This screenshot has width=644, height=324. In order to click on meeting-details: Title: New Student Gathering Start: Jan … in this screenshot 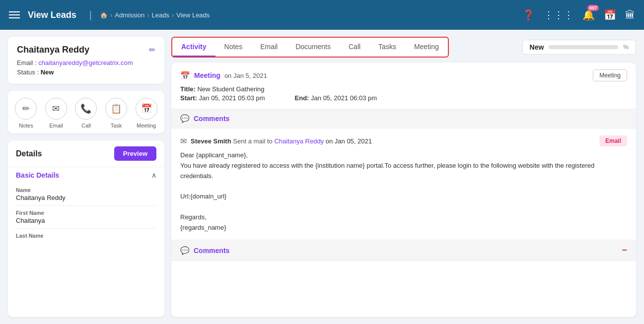, I will do `click(404, 93)`.